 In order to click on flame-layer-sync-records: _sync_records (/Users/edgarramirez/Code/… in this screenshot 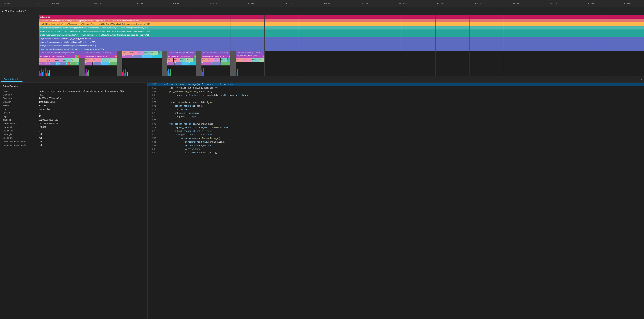, I will do `click(342, 49)`.